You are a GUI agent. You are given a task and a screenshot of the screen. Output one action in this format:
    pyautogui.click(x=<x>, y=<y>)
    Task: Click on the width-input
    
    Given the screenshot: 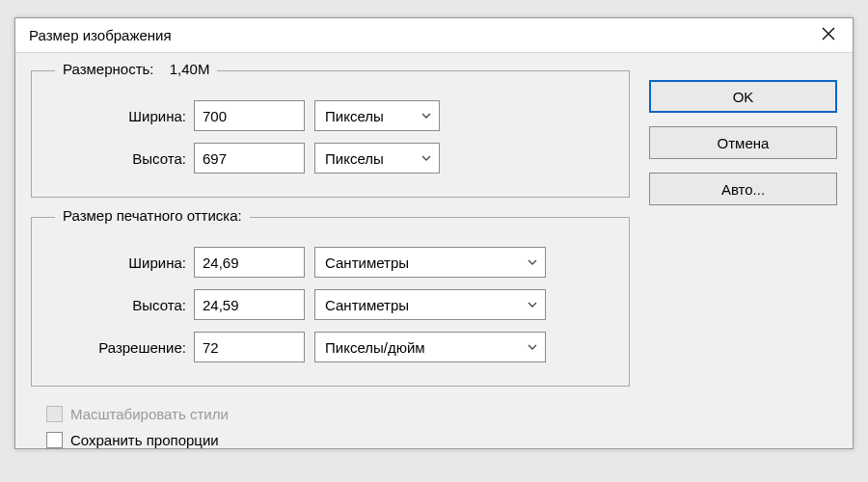 What is the action you would take?
    pyautogui.click(x=249, y=116)
    